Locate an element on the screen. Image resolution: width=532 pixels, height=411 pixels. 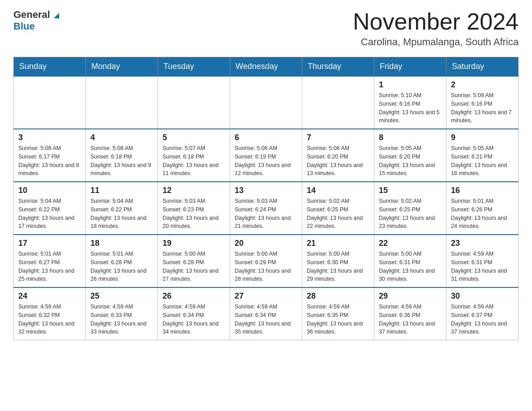
day-info: Sunrise: 5:05 AM Sunset: 6:21 PM Dayligh… is located at coordinates (482, 161).